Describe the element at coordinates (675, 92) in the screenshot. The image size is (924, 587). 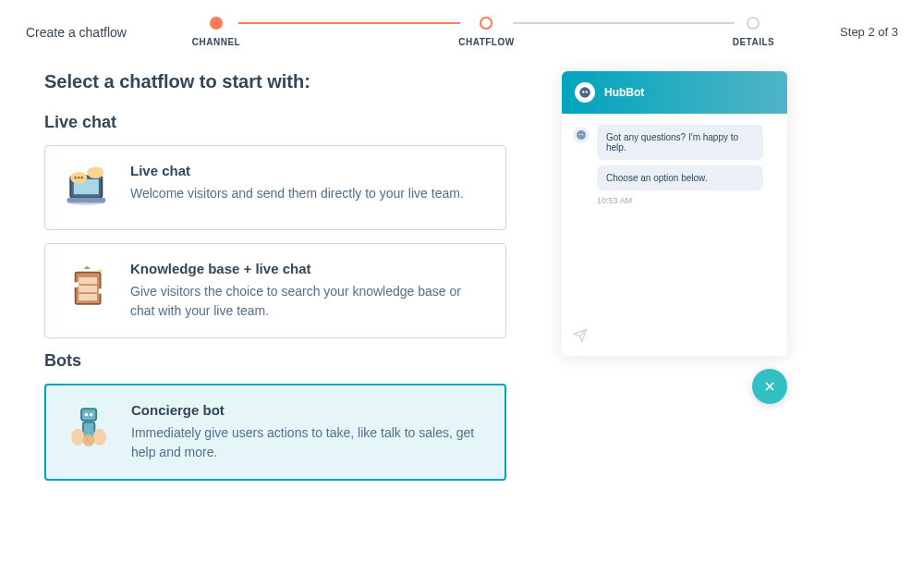
I see `chat-header: HubBot` at that location.